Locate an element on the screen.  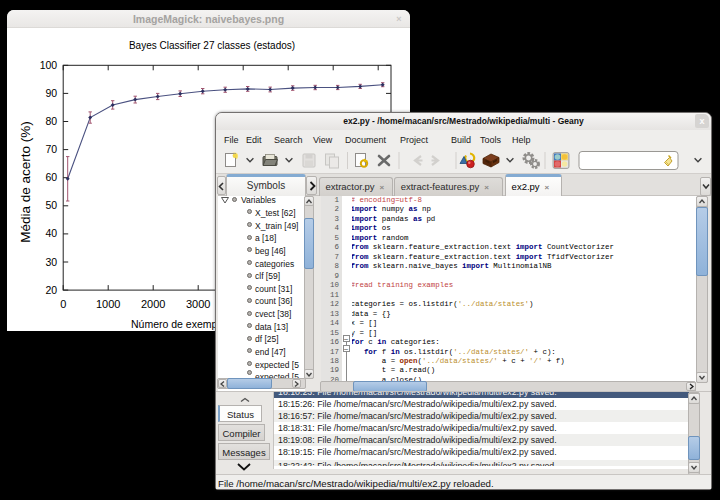
svg-text: 90 is located at coordinates (52, 93).